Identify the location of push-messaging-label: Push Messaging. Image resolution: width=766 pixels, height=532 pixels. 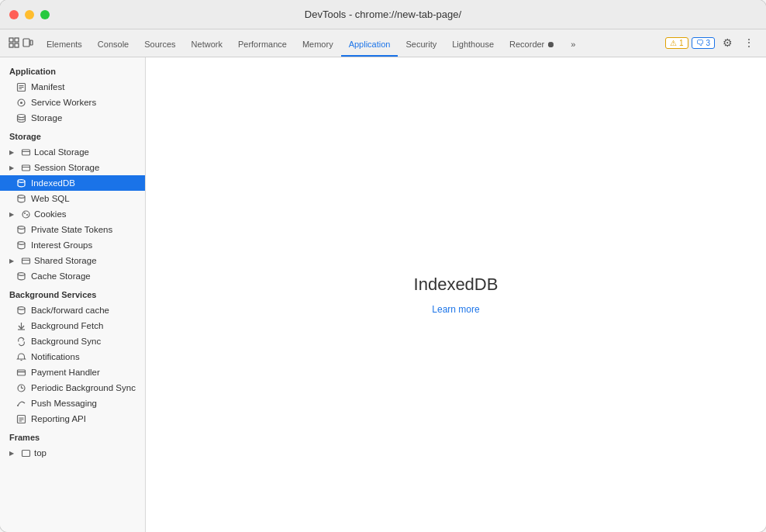
(64, 403).